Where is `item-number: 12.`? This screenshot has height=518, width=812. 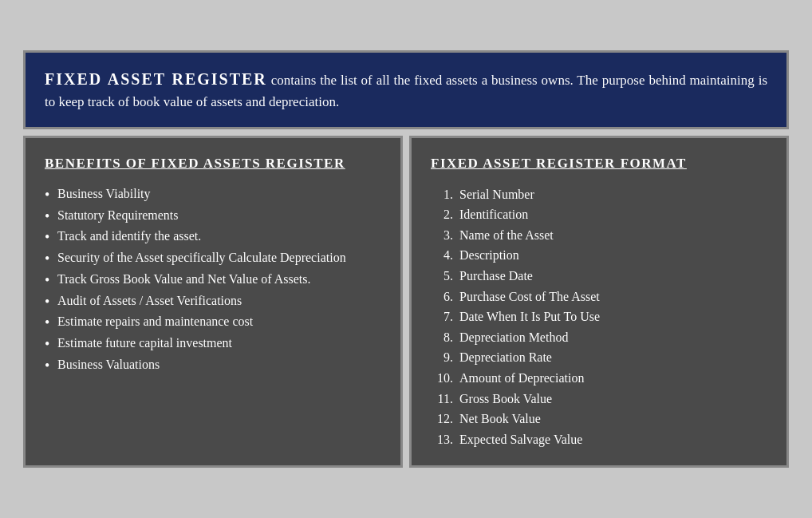 item-number: 12. is located at coordinates (442, 419).